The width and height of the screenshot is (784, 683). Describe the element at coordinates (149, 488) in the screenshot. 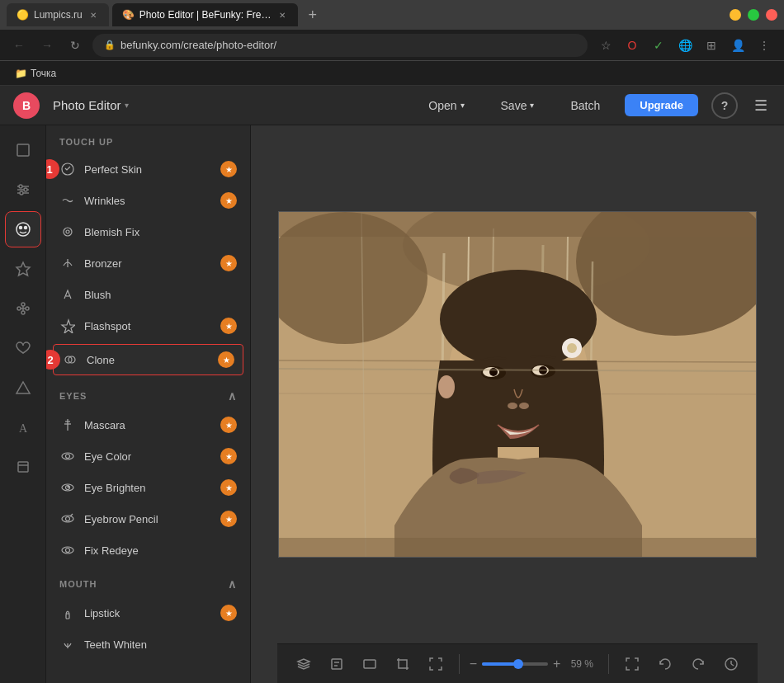

I see `menu-item-eye-brighten: Eye Brighten ★` at that location.